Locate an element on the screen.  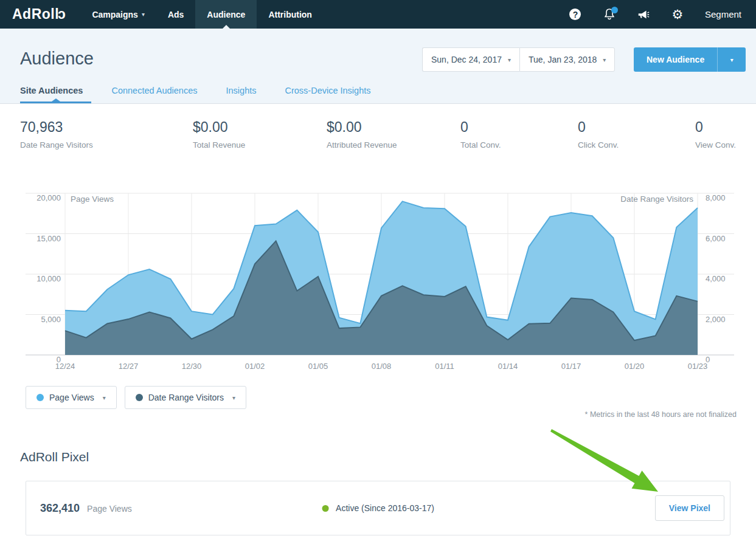
view-pixel-button: View Pixel is located at coordinates (690, 508).